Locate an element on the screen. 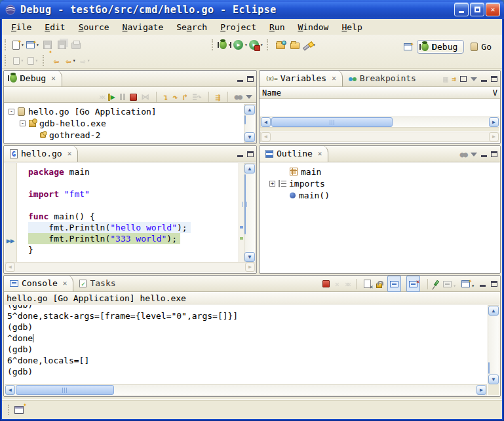 The height and width of the screenshot is (421, 504). variables-detail-scrollbar: ◀ ▶ is located at coordinates (380, 137).